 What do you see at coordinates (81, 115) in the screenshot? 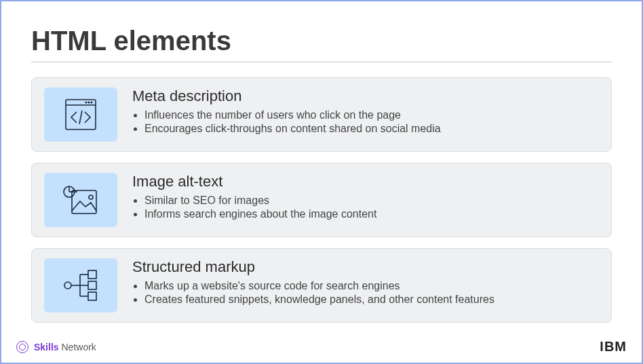
I see `code-window-icon` at bounding box center [81, 115].